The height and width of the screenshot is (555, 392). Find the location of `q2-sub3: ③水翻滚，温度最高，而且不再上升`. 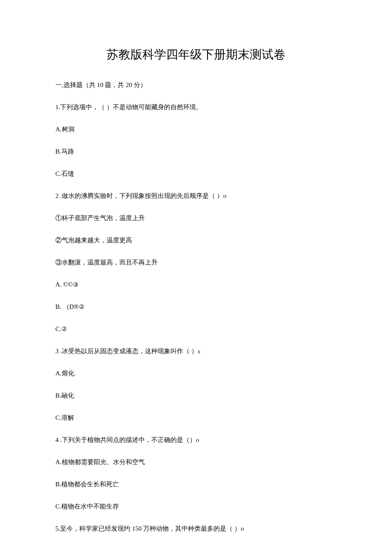

q2-sub3: ③水翻滚，温度最高，而且不再上升 is located at coordinates (196, 262).